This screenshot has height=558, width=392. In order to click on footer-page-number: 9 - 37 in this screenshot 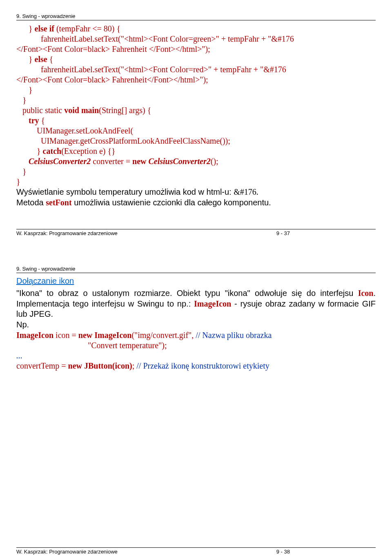, I will do `click(283, 233)`.